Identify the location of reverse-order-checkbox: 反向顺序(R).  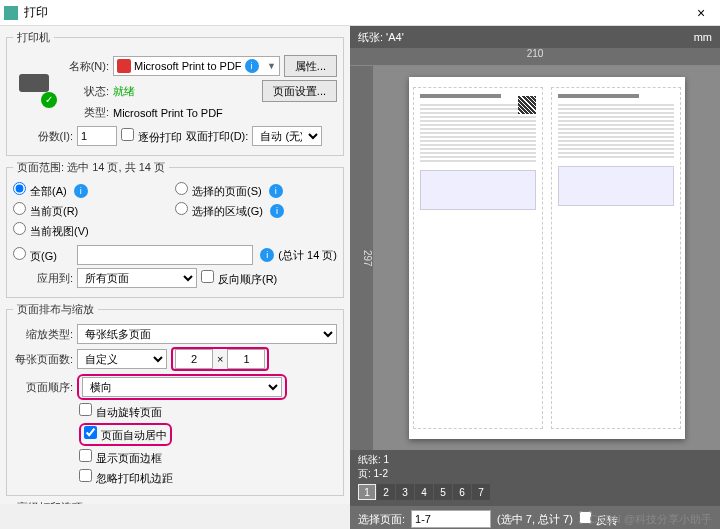
(239, 278).